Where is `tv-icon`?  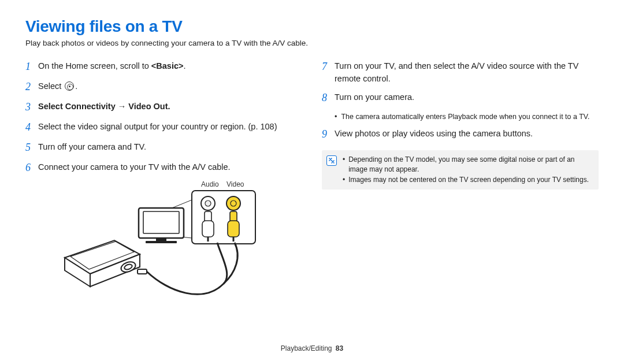
tv-icon is located at coordinates (161, 225).